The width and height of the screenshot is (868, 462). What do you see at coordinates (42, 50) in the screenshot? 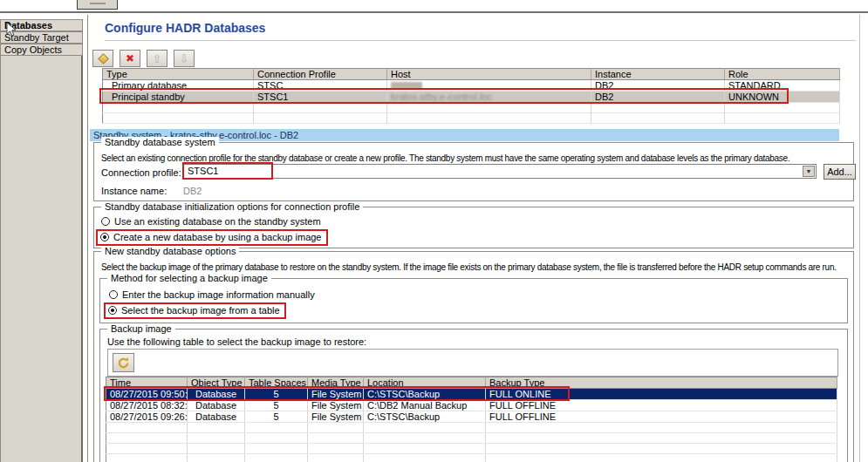
I see `sidebar-item-copy-objects: Copy Objects` at bounding box center [42, 50].